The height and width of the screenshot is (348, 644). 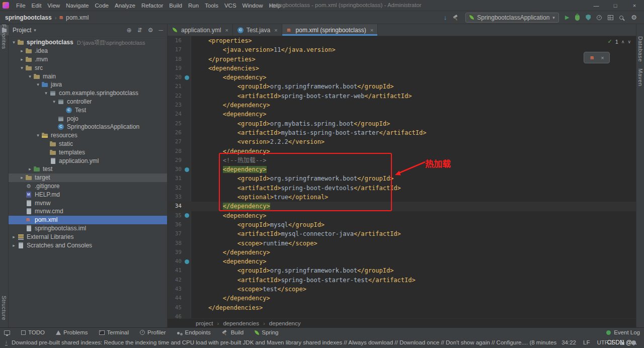 I want to click on code-line-39: 39 </dependency>, so click(x=401, y=252).